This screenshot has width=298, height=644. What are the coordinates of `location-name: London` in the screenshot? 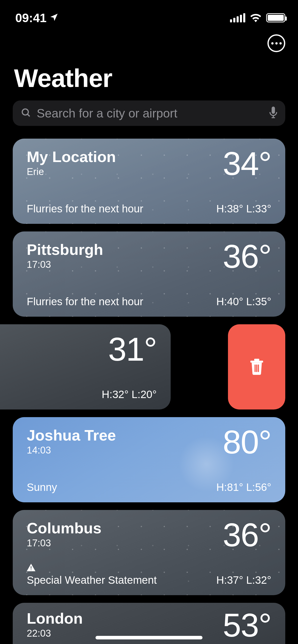 It's located at (55, 619).